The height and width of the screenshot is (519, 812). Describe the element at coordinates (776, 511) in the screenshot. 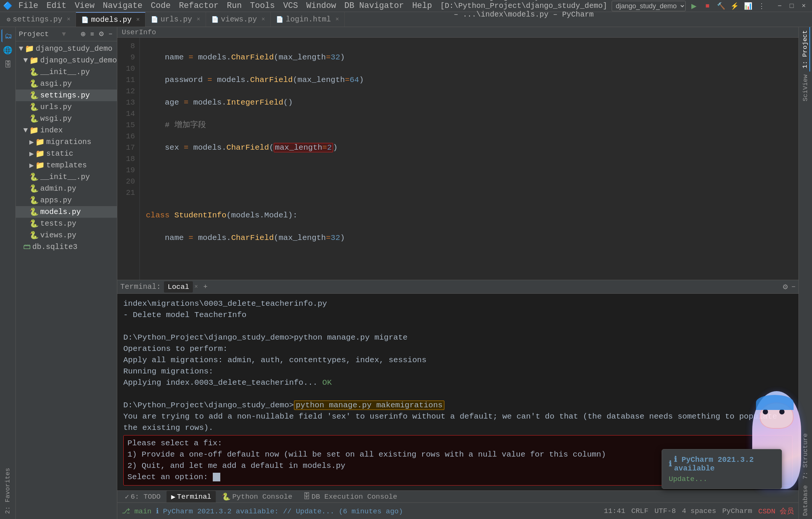

I see `status-csdn: CSDN 会员` at that location.